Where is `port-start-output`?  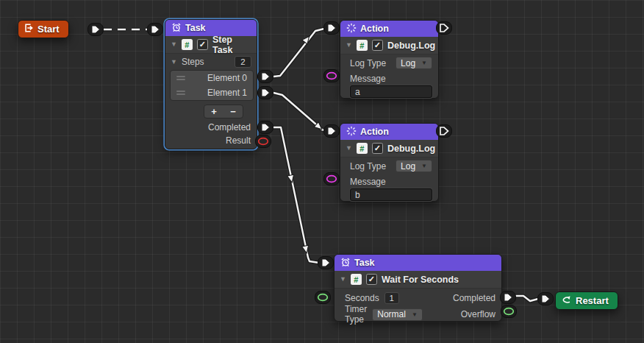 port-start-output is located at coordinates (96, 29).